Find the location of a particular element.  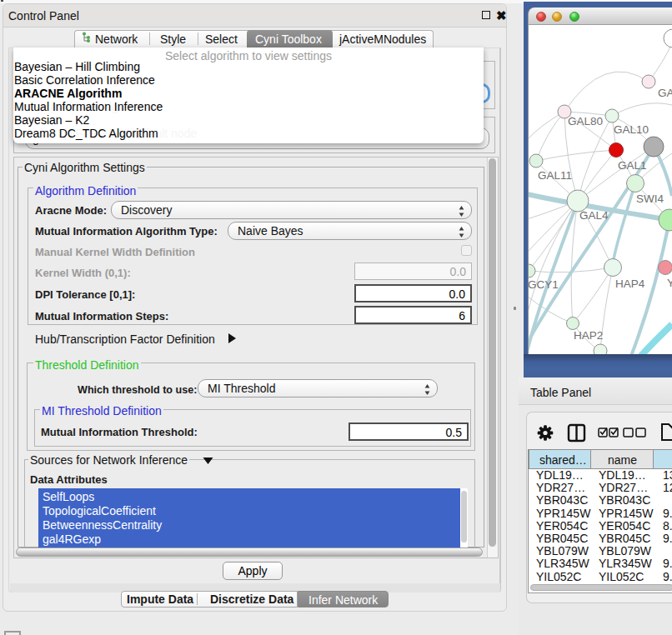

svg-text: Y is located at coordinates (669, 283).